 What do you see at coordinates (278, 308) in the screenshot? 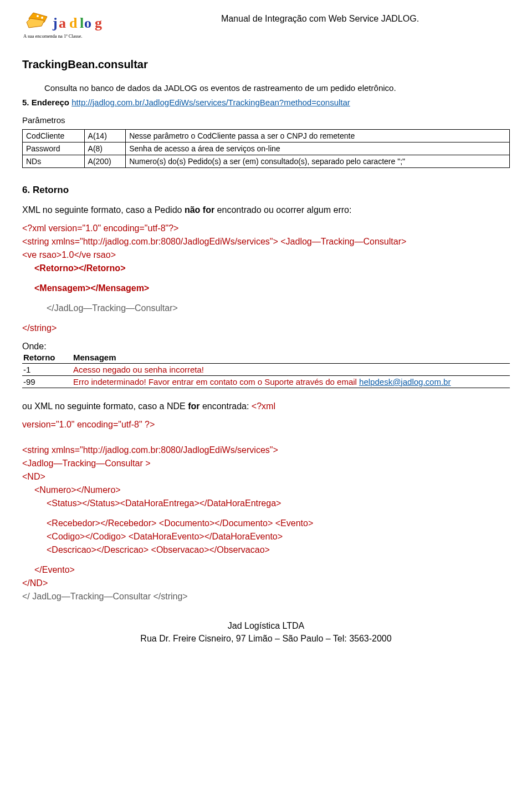
I see `xml-close-root: </JadLog—Tracking—Consultar>` at bounding box center [278, 308].